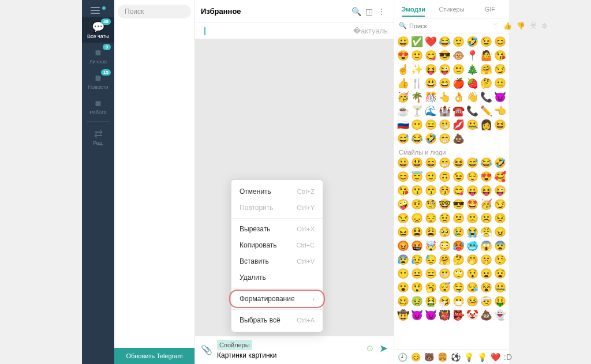  I want to click on emoji-cell: 🤔, so click(459, 260).